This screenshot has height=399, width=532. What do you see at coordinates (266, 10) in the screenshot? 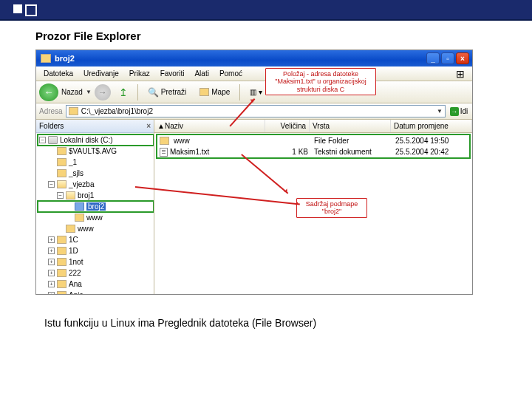
I see `slide-header` at bounding box center [266, 10].